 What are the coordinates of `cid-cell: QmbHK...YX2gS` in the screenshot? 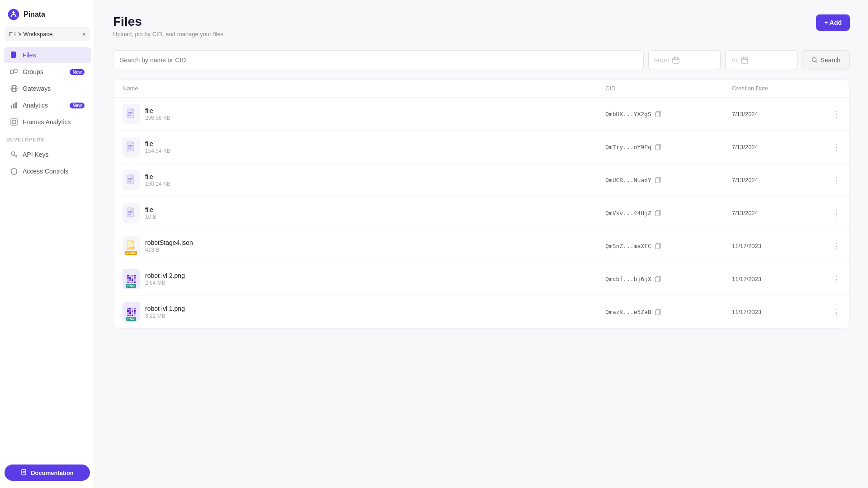 It's located at (669, 114).